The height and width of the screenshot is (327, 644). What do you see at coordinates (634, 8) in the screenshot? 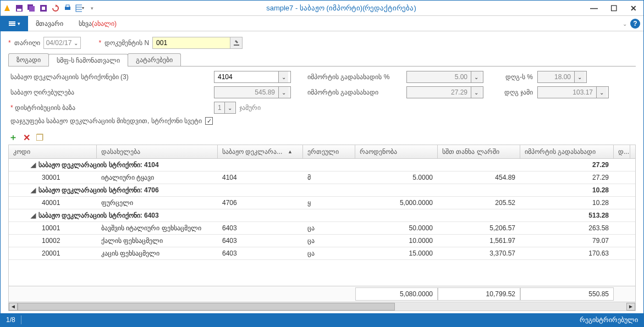
I see `close-button: ✕` at bounding box center [634, 8].